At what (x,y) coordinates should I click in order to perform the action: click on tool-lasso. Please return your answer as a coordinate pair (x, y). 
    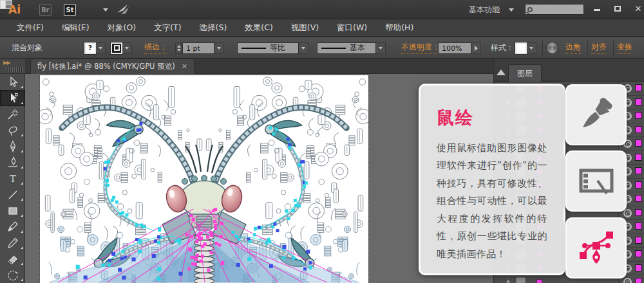
    Looking at the image, I should click on (13, 130).